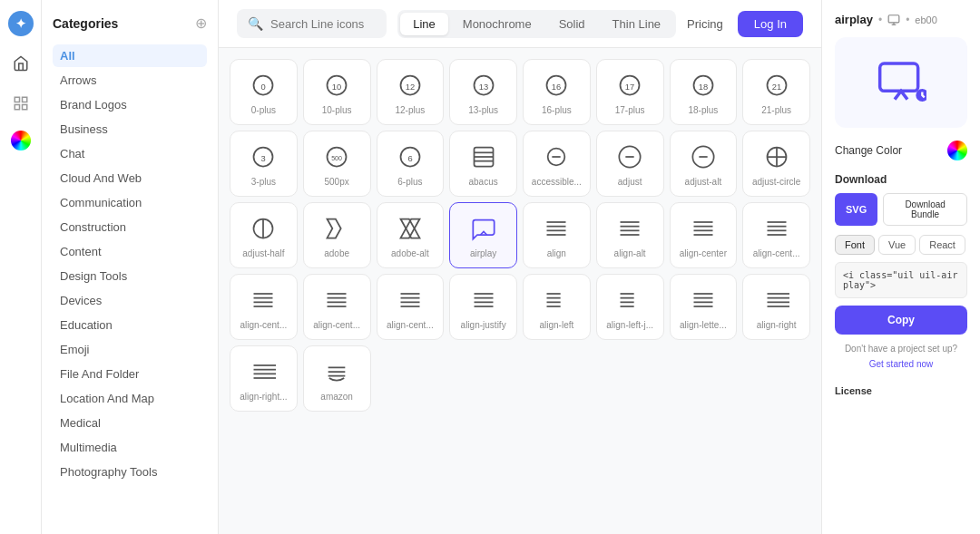  Describe the element at coordinates (338, 254) in the screenshot. I see `icon-label: adobe` at that location.